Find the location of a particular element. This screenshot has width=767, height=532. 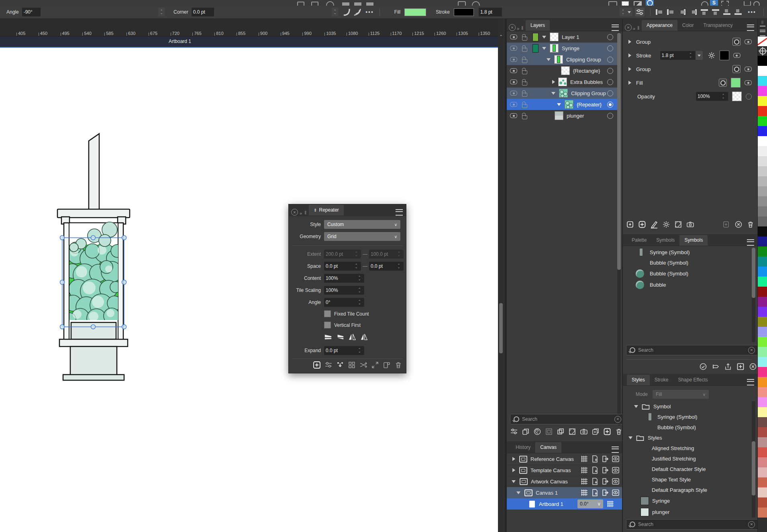

style-name: Default Paragraph Style is located at coordinates (679, 490).